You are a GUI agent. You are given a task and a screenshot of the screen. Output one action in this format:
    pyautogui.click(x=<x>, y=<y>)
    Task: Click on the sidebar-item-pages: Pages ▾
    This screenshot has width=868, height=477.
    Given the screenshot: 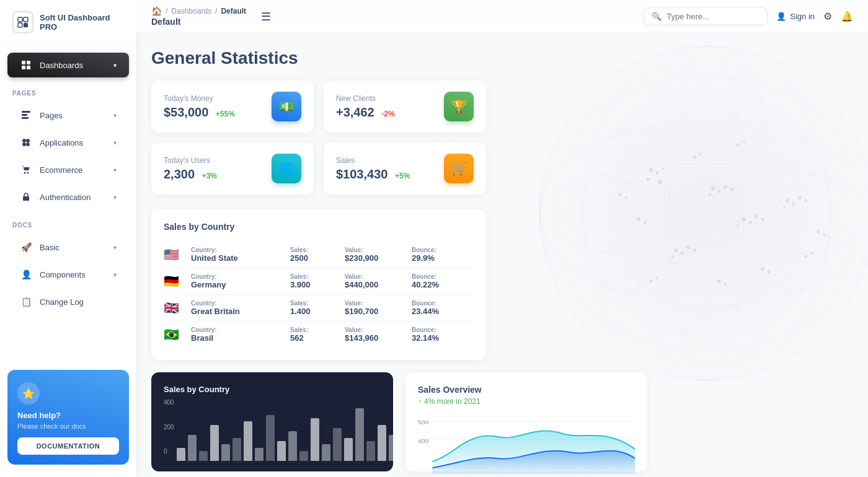 What is the action you would take?
    pyautogui.click(x=68, y=115)
    